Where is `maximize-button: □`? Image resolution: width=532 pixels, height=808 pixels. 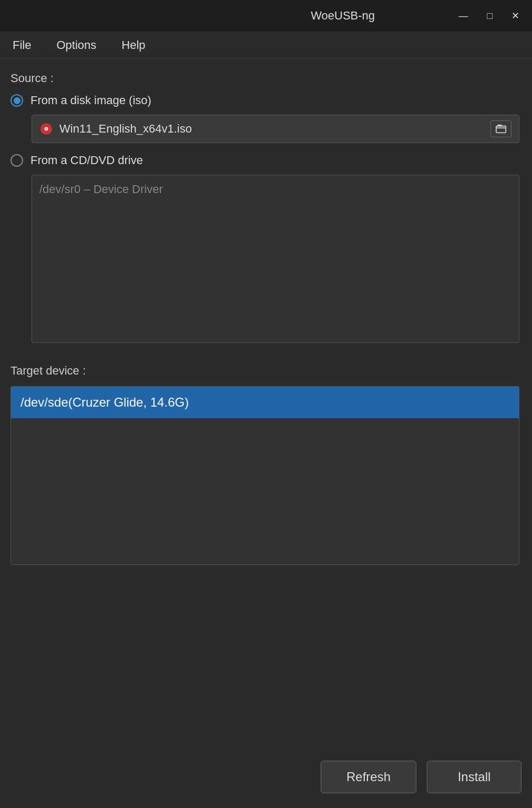 maximize-button: □ is located at coordinates (490, 16).